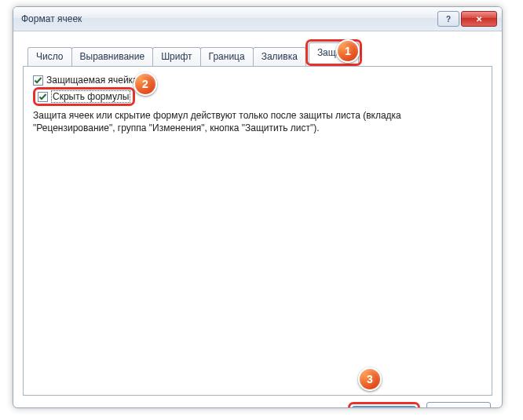  I want to click on hidden-label: Скрыть формулы, so click(91, 97).